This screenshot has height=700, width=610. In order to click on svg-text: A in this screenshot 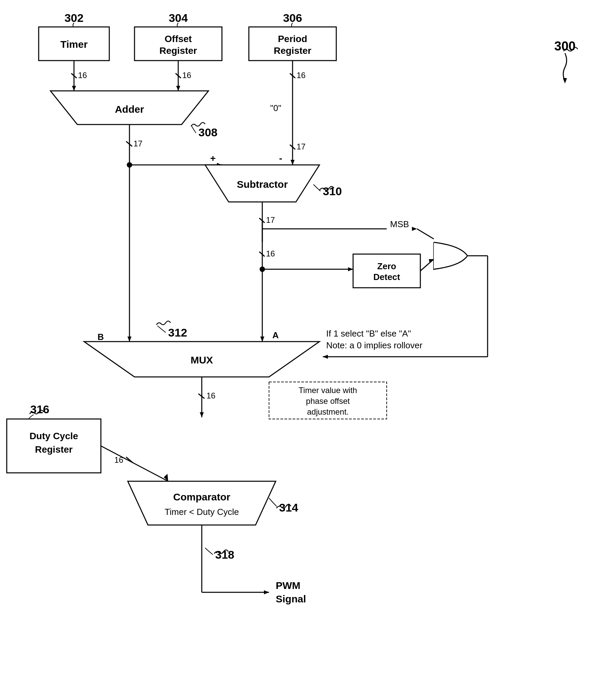, I will do `click(276, 335)`.